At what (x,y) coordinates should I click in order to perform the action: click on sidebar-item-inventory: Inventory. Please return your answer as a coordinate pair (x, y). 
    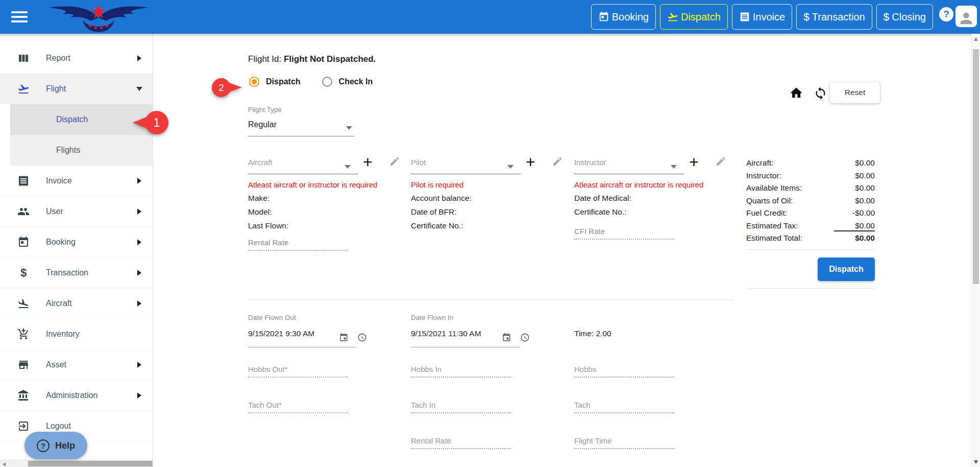
    Looking at the image, I should click on (77, 334).